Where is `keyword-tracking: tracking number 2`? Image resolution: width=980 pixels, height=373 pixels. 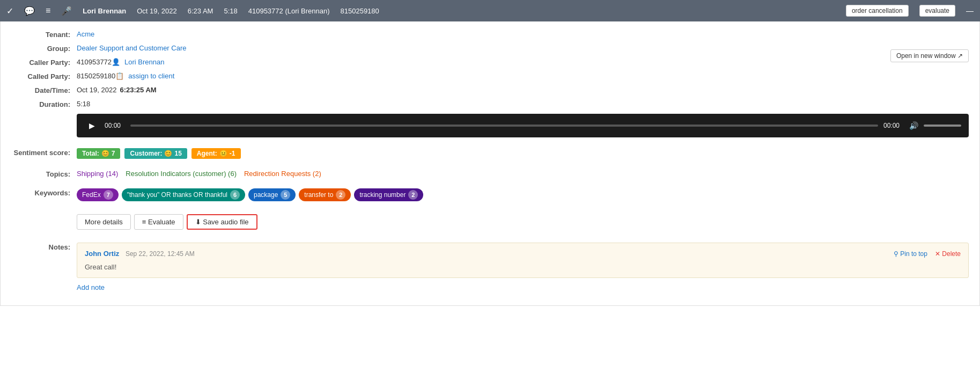 keyword-tracking: tracking number 2 is located at coordinates (388, 195).